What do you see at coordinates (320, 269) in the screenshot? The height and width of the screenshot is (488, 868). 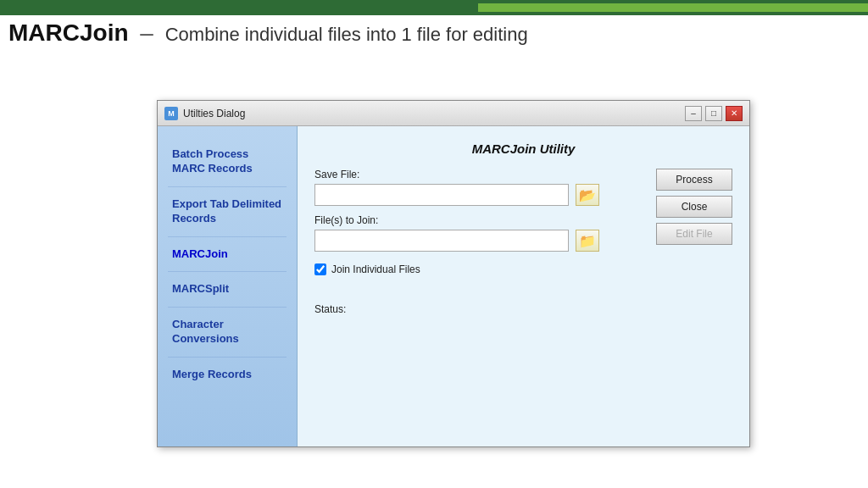 I see `join-individual-checkbox` at bounding box center [320, 269].